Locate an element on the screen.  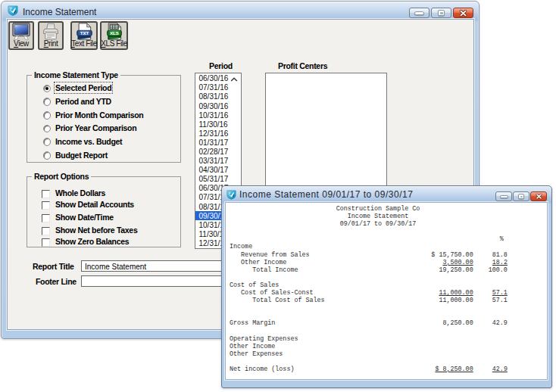
svg-text: TXT is located at coordinates (84, 33).